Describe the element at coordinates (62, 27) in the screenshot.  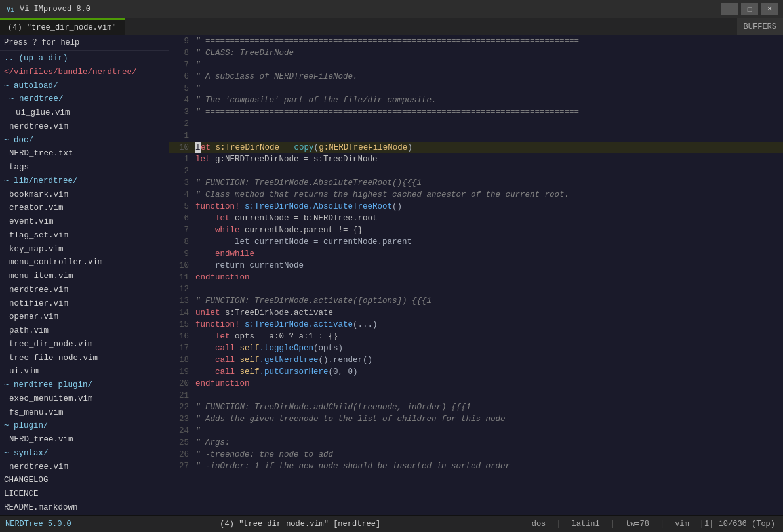
I see `tab-tree-dir-node: (4) "tree_dir_node.vim"` at that location.